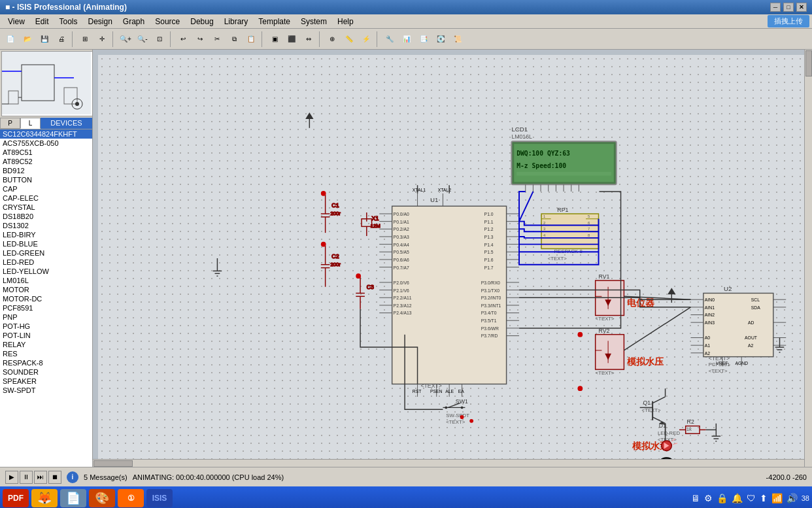 Image resolution: width=812 pixels, height=508 pixels. What do you see at coordinates (160, 498) in the screenshot?
I see `taskbar-app-6: ISIS` at bounding box center [160, 498].